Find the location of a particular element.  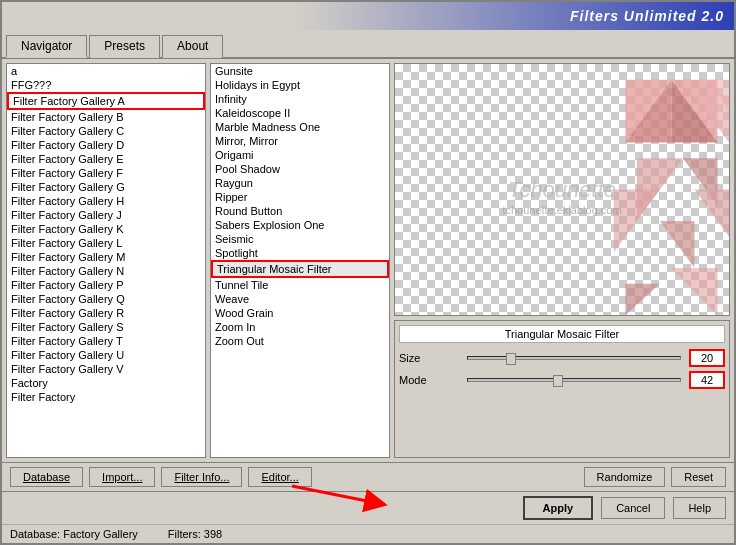

list-item: Infinity is located at coordinates (300, 99).